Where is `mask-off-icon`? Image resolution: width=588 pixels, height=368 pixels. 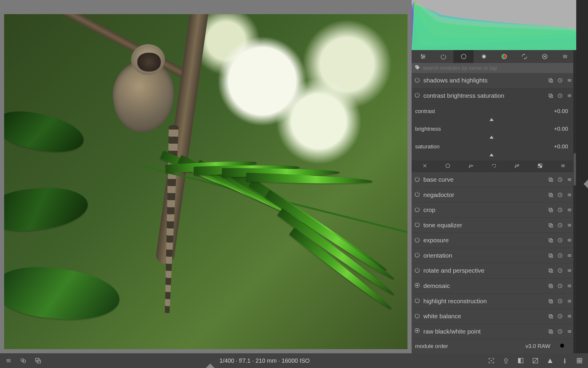 mask-off-icon is located at coordinates (425, 166).